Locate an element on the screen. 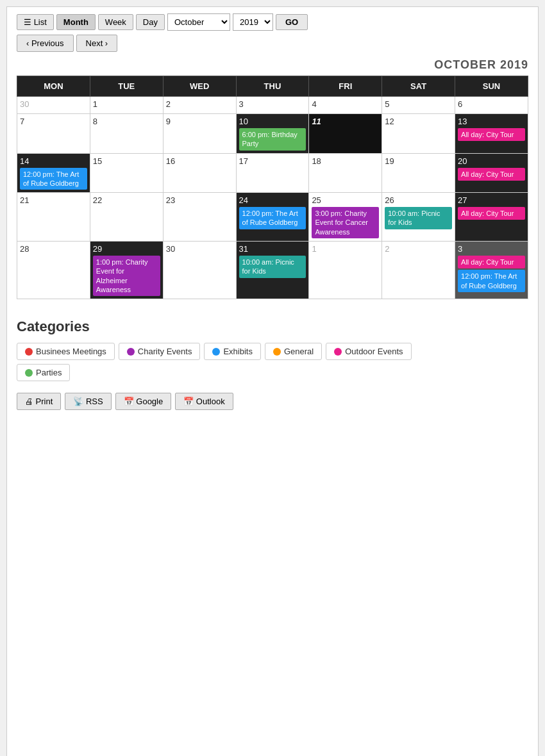 The height and width of the screenshot is (756, 545). footer-links: 🖨 Print 📡 RSS 📅 Google 📅 Outlook is located at coordinates (272, 401).